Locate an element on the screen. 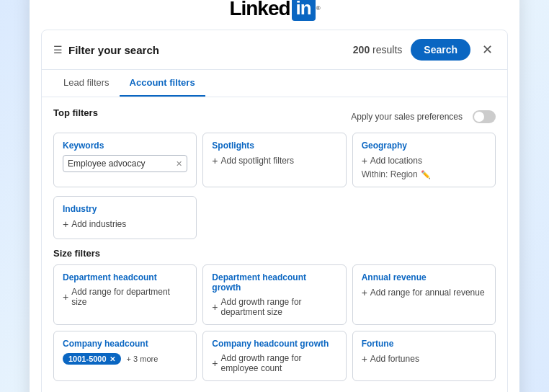 Image resolution: width=549 pixels, height=392 pixels. company-headcount-title: Company headcount is located at coordinates (125, 344).